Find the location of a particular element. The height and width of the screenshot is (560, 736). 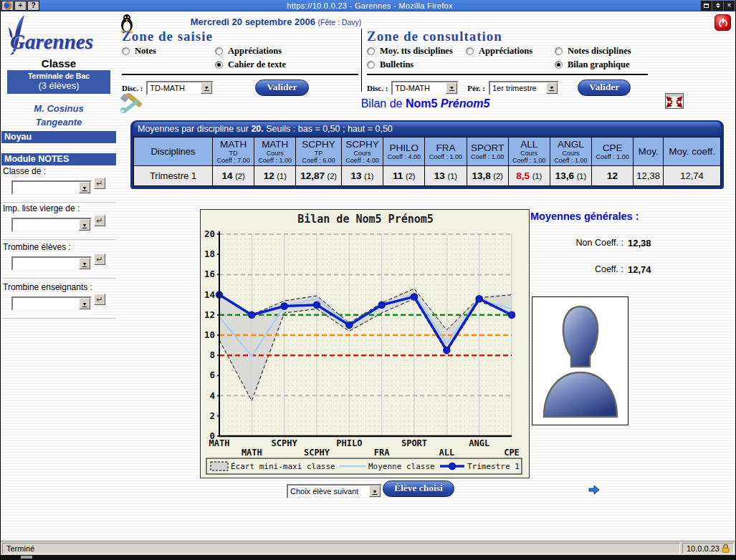

row-label-trimestre-1: Trimestre 1 is located at coordinates (173, 176).